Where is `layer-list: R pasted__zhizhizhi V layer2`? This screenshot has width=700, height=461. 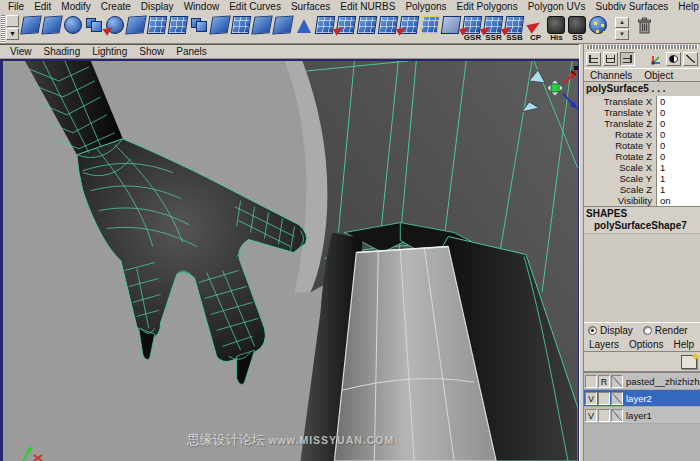 layer-list: R pasted__zhizhizhi V layer2 is located at coordinates (642, 416).